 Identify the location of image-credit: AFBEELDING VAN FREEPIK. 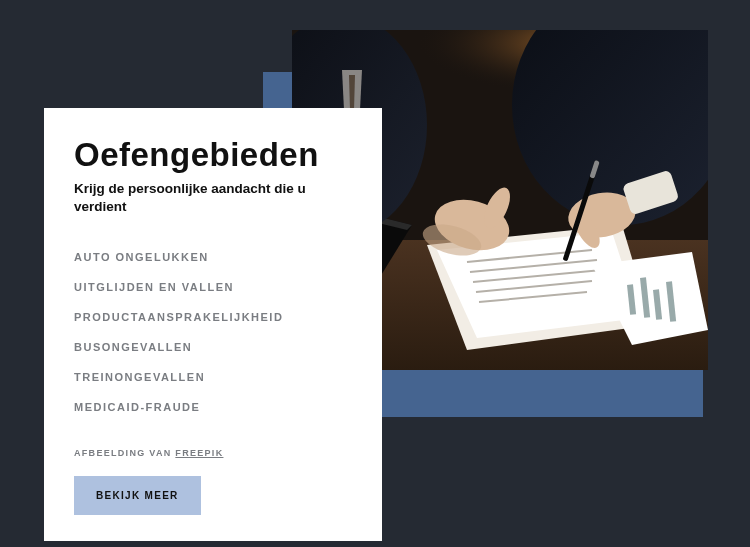
(213, 453).